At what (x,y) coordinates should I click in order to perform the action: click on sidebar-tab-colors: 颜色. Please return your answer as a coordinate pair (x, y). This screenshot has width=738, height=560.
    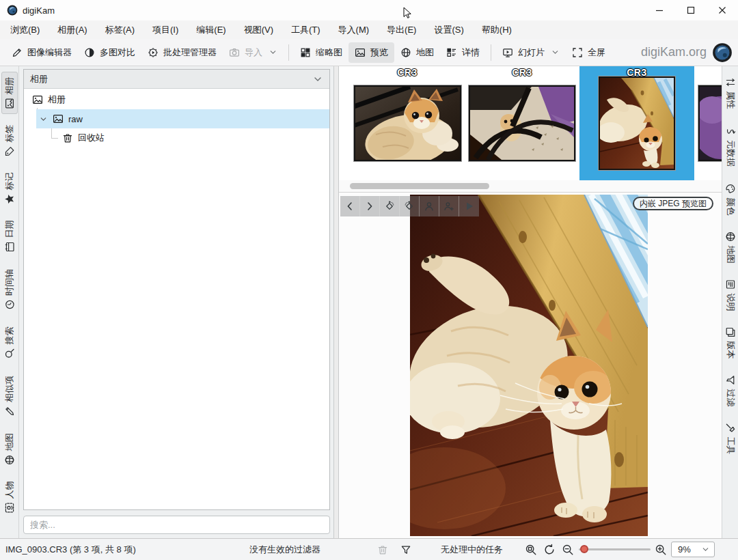
    Looking at the image, I should click on (730, 199).